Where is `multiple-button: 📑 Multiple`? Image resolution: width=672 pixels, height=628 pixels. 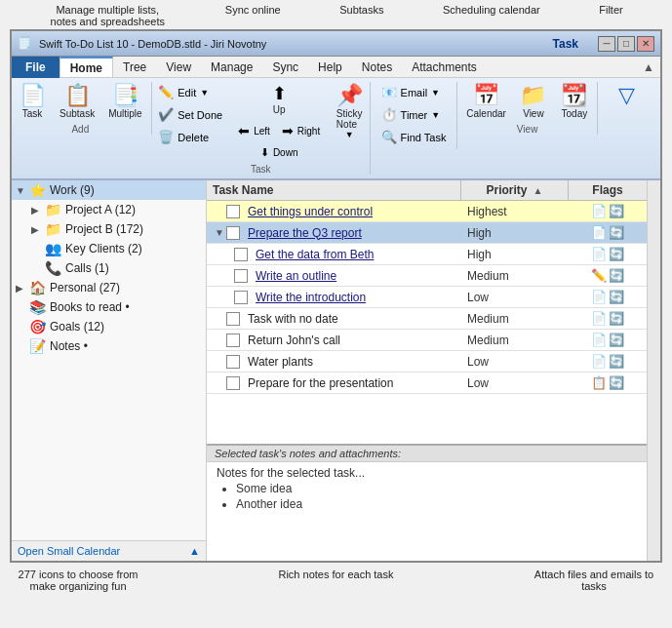
multiple-button: 📑 Multiple is located at coordinates (125, 101).